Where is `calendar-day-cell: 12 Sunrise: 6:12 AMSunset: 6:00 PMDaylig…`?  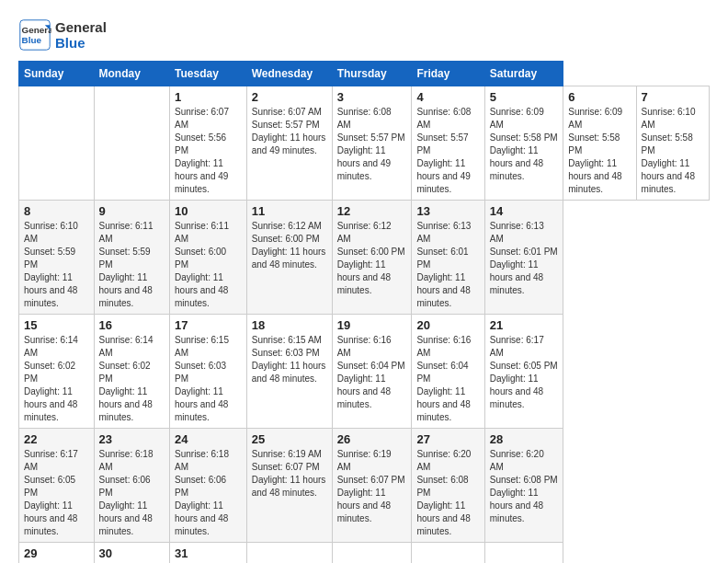 calendar-day-cell: 12 Sunrise: 6:12 AMSunset: 6:00 PMDaylig… is located at coordinates (371, 258).